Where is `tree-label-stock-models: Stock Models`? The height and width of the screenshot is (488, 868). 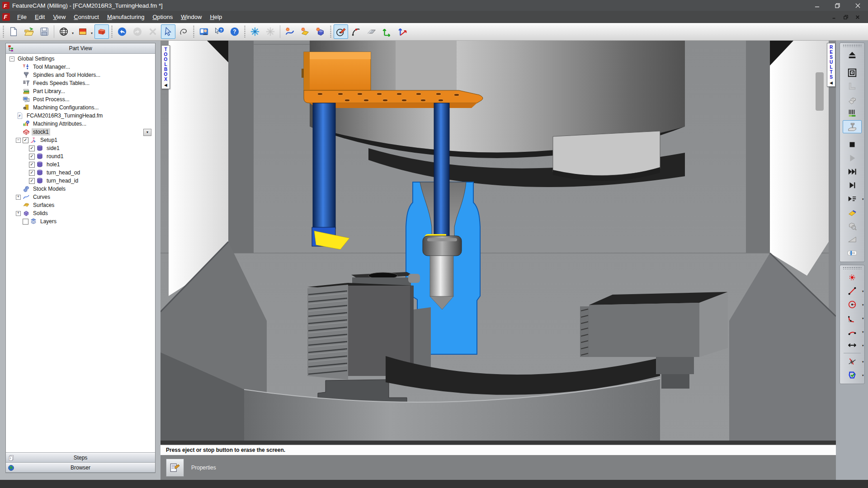
tree-label-stock-models: Stock Models is located at coordinates (49, 189).